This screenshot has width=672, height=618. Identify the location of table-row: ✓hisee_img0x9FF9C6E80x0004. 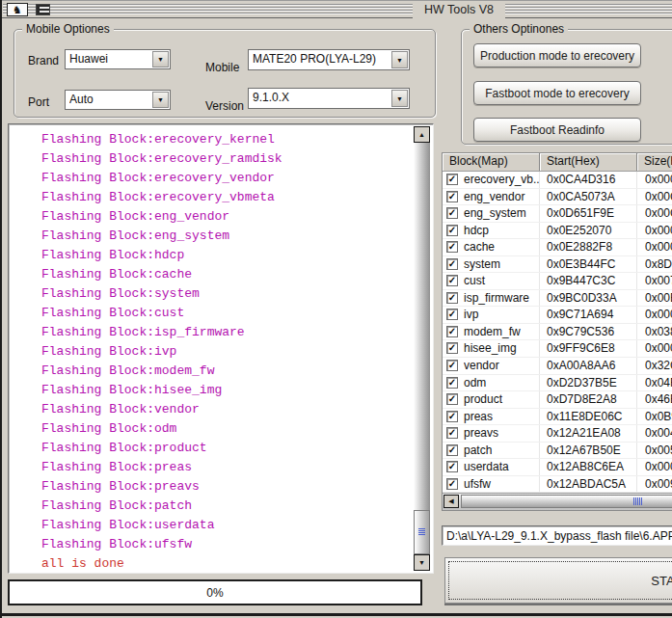
(557, 349).